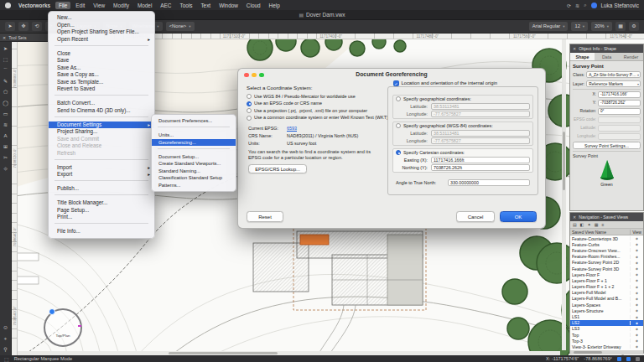 The image size is (644, 362). What do you see at coordinates (579, 27) in the screenshot?
I see `font-size-dropdown: 12▾` at bounding box center [579, 27].